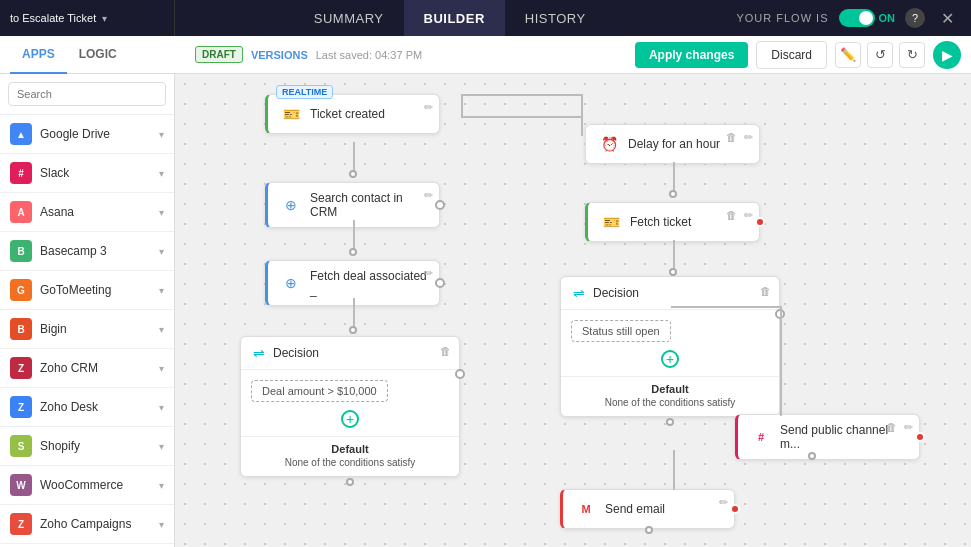  Describe the element at coordinates (291, 114) in the screenshot. I see `ticket-created-icon: 🎫` at that location.